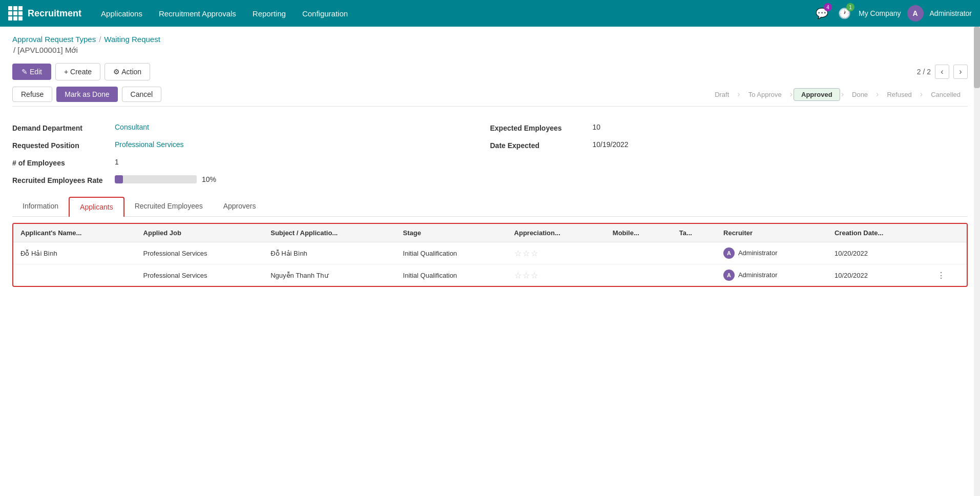 This screenshot has width=980, height=496. Describe the element at coordinates (729, 128) in the screenshot. I see `form-col-expected-emp: Expected Employees 10` at that location.